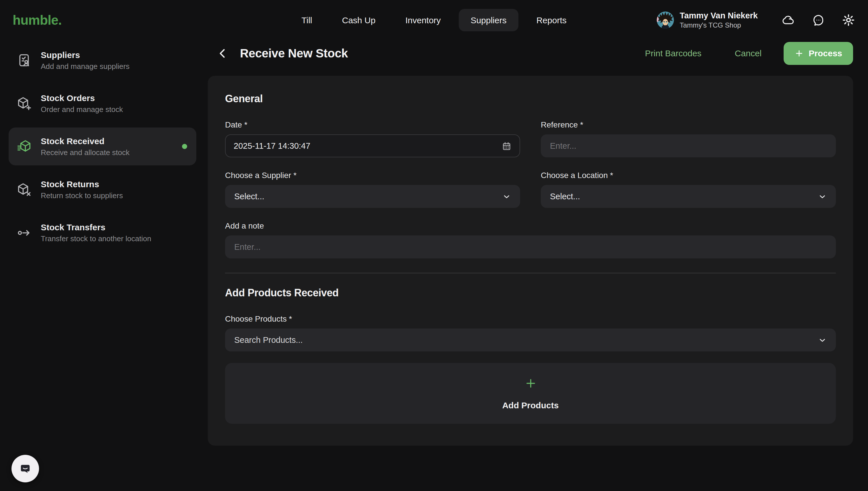 The height and width of the screenshot is (491, 868). Describe the element at coordinates (434, 20) in the screenshot. I see `main-nav: Till Cash Up Inventory Suppliers Reports` at that location.